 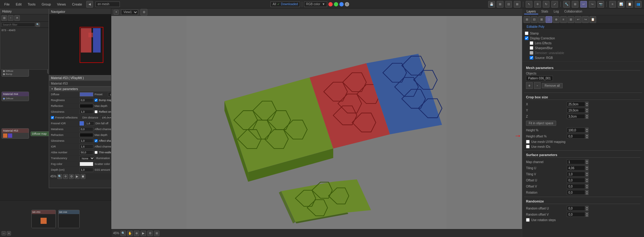 What do you see at coordinates (585, 20) in the screenshot?
I see `r-icon-9: ↪` at bounding box center [585, 20].